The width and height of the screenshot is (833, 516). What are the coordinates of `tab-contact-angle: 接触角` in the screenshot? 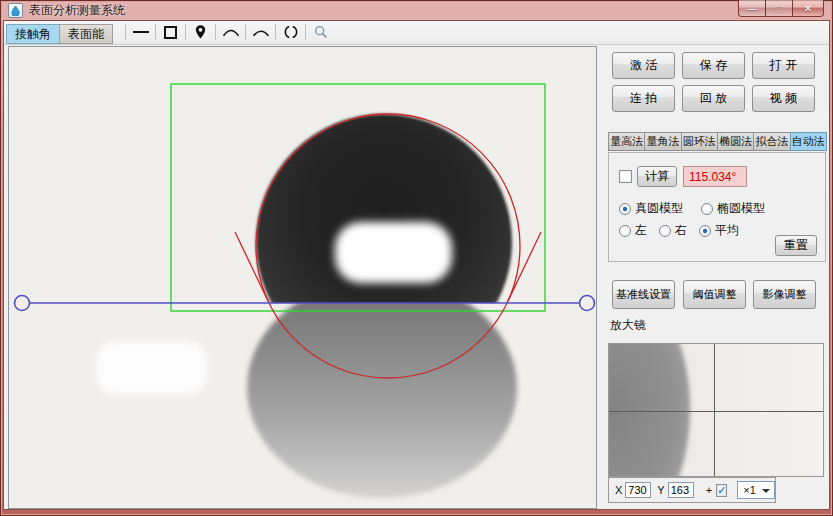 It's located at (33, 34).